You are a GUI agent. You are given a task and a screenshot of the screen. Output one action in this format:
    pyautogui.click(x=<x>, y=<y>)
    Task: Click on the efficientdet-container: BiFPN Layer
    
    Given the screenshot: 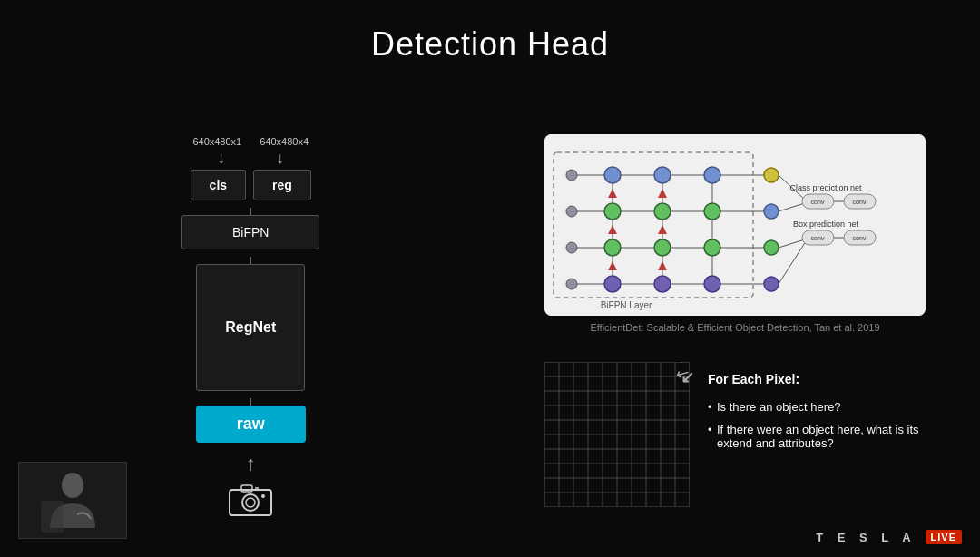 What is the action you would take?
    pyautogui.click(x=735, y=225)
    